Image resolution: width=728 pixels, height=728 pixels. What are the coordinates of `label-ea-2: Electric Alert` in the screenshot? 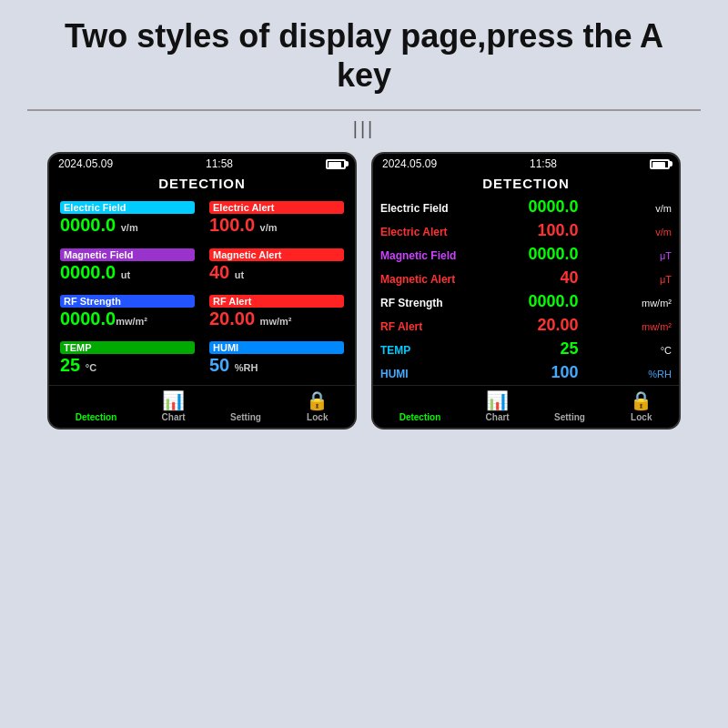 It's located at (426, 232).